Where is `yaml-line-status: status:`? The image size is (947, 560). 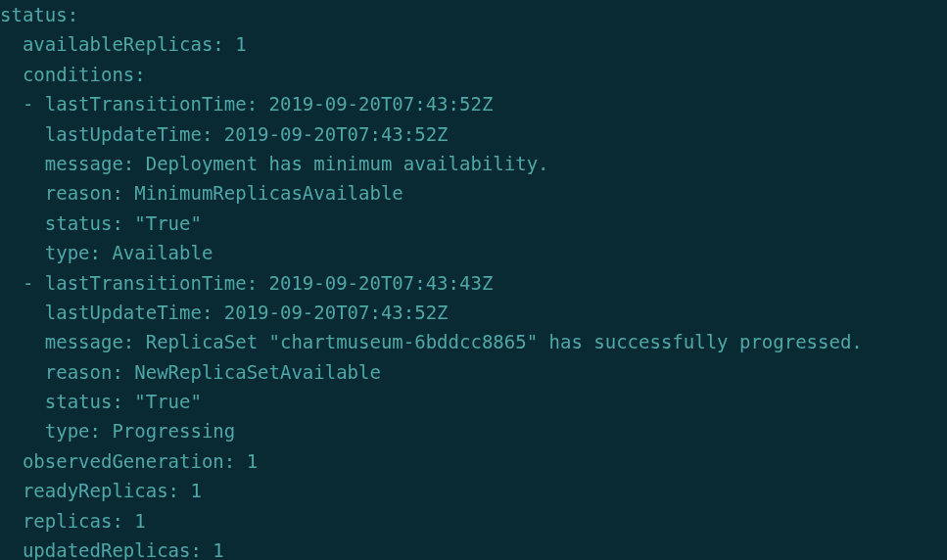 yaml-line-status: status: is located at coordinates (474, 15).